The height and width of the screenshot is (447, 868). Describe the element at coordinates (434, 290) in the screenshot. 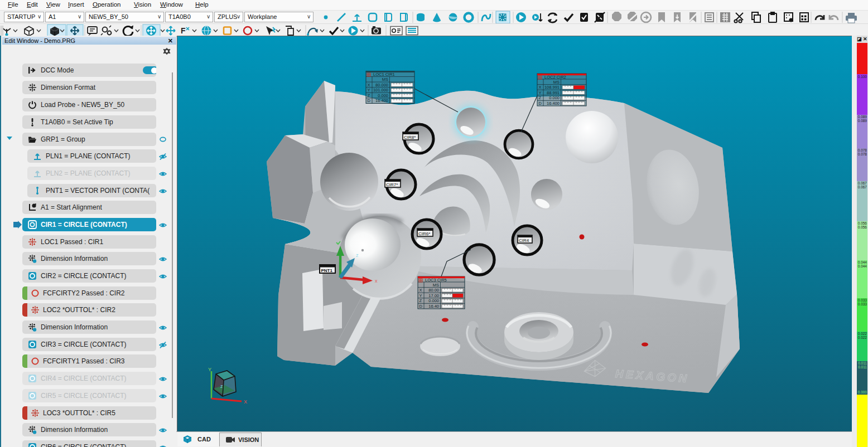

I see `svg-text: 80.00` at that location.